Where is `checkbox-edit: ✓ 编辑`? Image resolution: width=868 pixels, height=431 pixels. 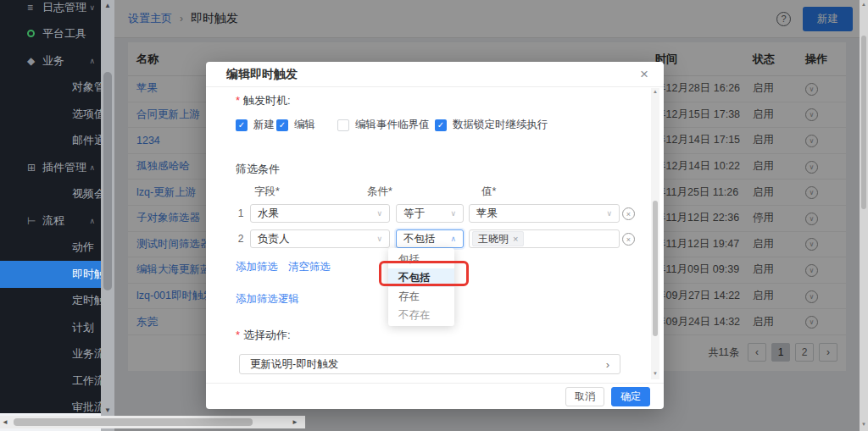
checkbox-edit: ✓ 编辑 is located at coordinates (296, 125).